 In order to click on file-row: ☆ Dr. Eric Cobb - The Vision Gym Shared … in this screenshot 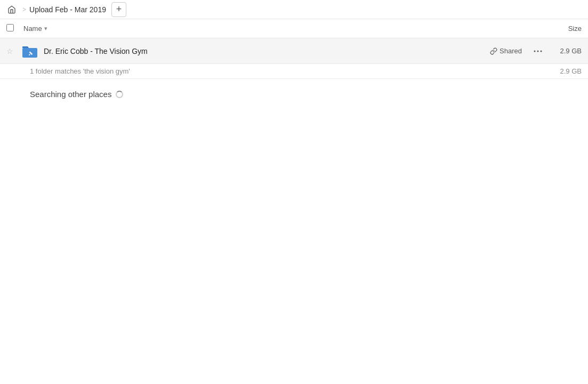, I will do `click(294, 51)`.